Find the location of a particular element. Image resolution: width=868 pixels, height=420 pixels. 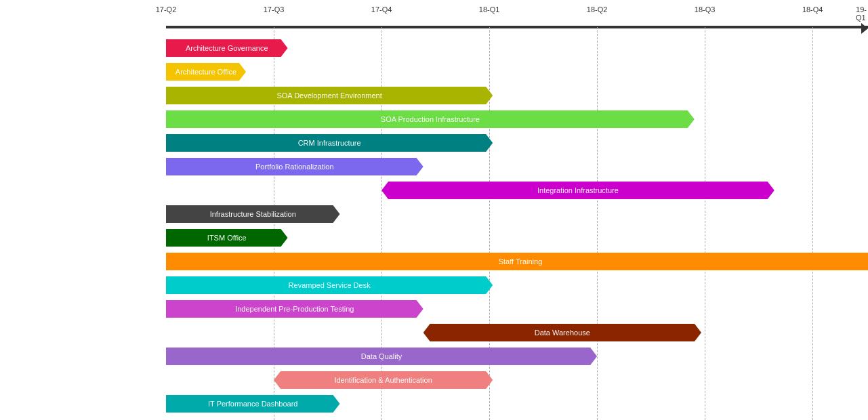

gantt-bar-12: Data Warehouse is located at coordinates (562, 333).